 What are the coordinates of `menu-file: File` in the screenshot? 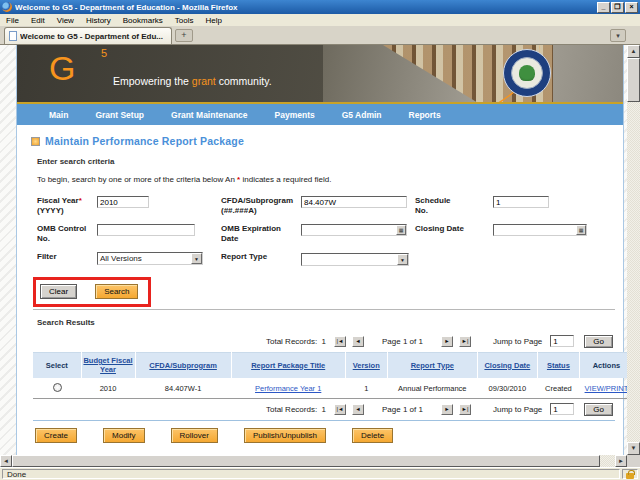 It's located at (12, 20).